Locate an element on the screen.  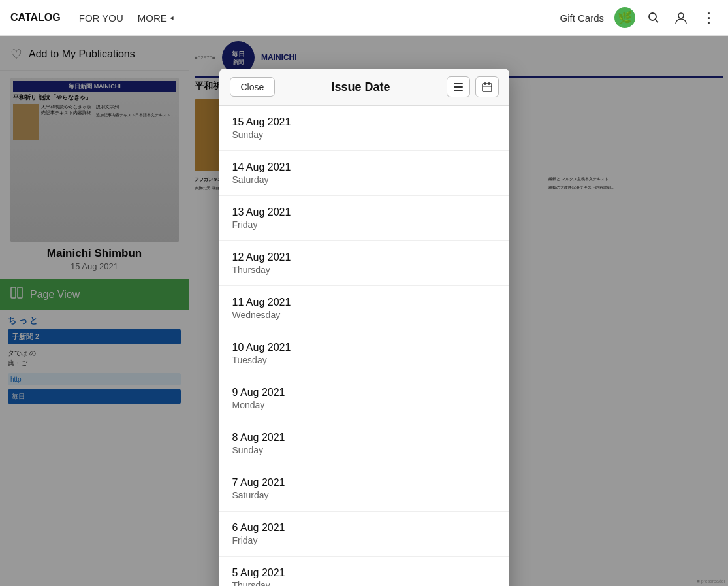
issue-date-item: 6 Aug 2021 Friday is located at coordinates (364, 534).